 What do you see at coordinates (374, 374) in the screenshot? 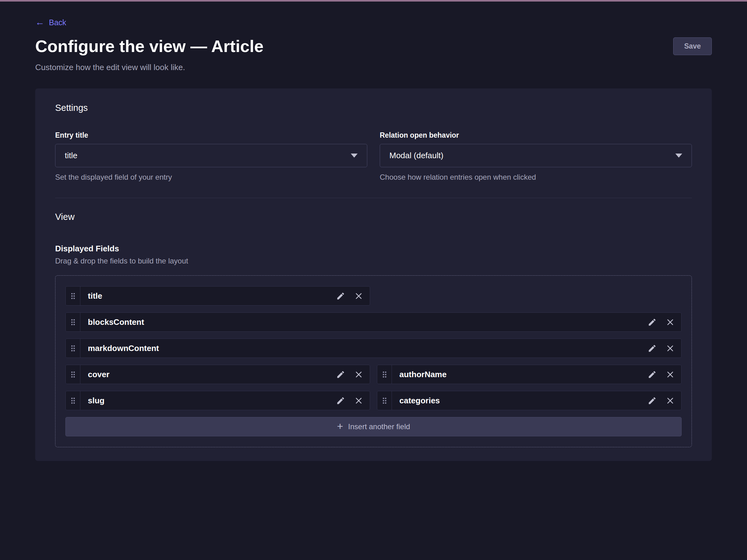
I see `field-row: cover authorName` at bounding box center [374, 374].